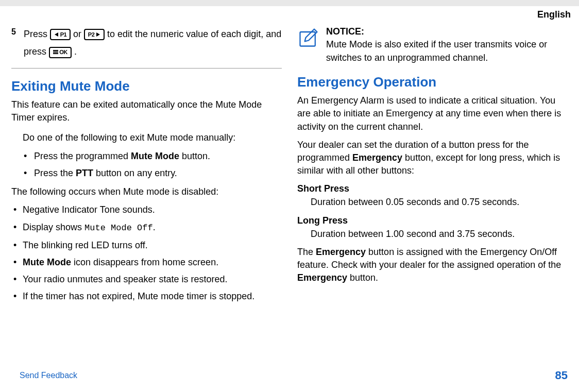 This screenshot has width=579, height=392. I want to click on definition-long-press: Long Press Duration between 1.00 second …, so click(433, 228).